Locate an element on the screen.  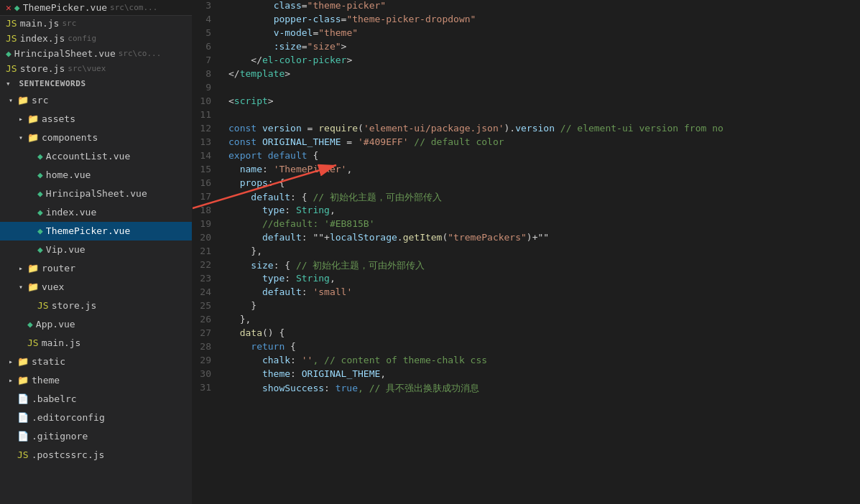
line-number: 26 is located at coordinates (208, 320).